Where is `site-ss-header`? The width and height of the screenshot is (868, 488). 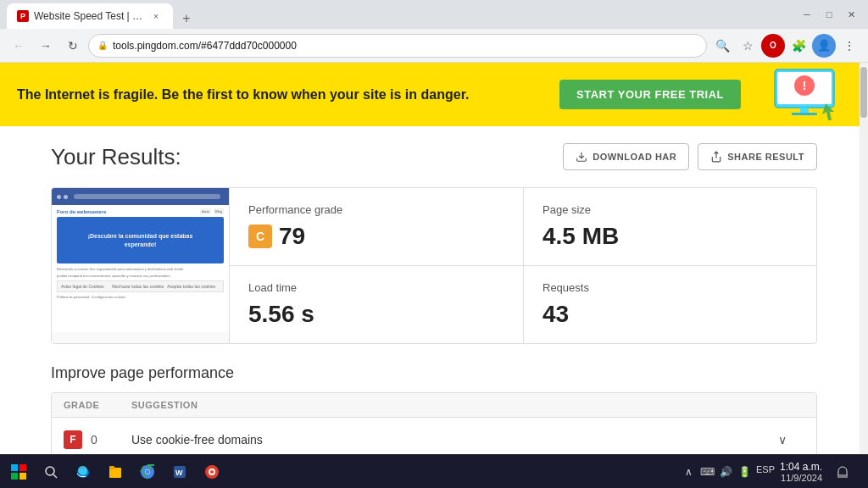
site-ss-header is located at coordinates (141, 197).